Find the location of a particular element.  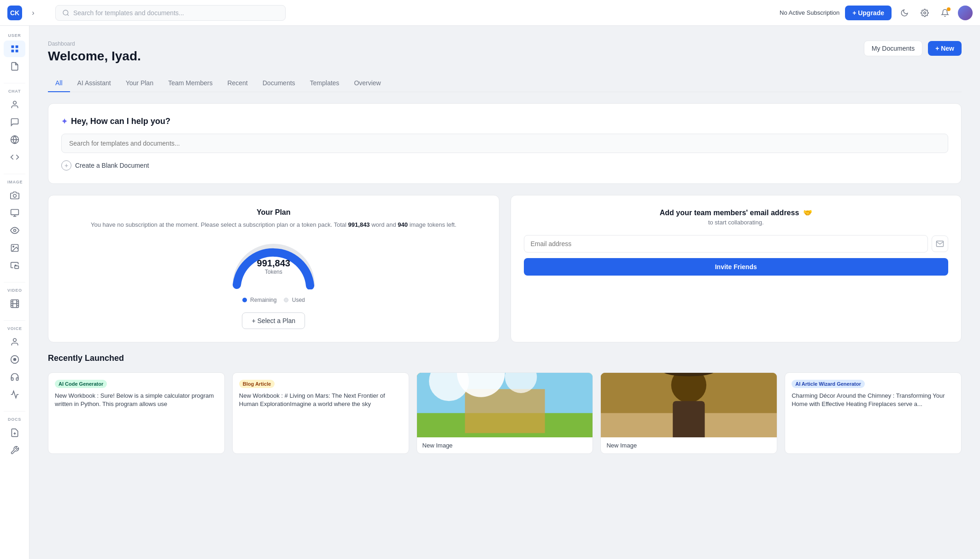

sidebar-item-dashboard is located at coordinates (15, 49).